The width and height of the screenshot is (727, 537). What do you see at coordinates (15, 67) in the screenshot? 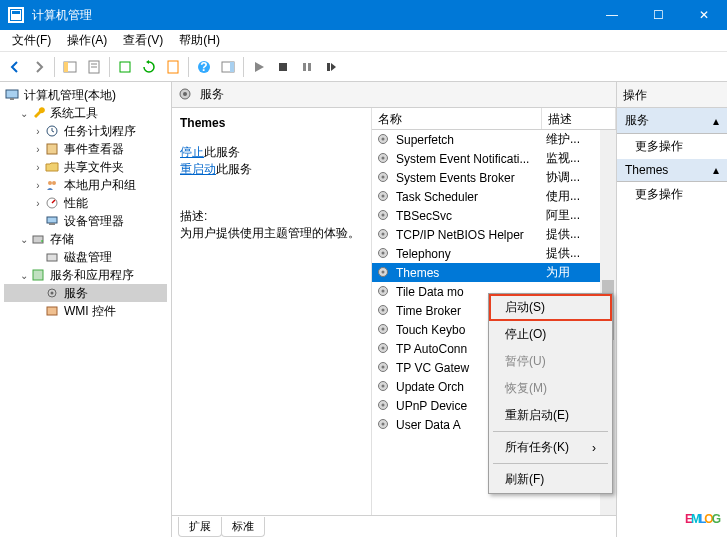
I see `back-button` at bounding box center [15, 67].